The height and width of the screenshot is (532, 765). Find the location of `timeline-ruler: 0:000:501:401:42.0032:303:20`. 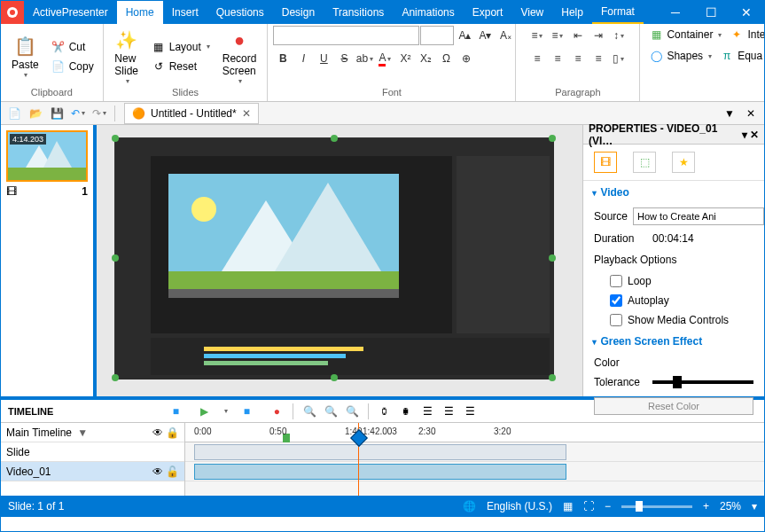

timeline-ruler: 0:000:501:401:42.0032:303:20 is located at coordinates (475, 433).